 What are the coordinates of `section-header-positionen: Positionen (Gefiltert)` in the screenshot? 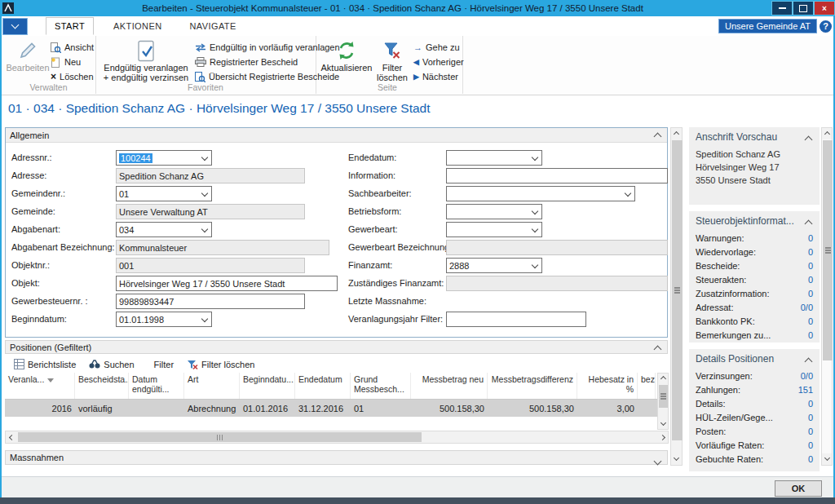 It's located at (336, 347).